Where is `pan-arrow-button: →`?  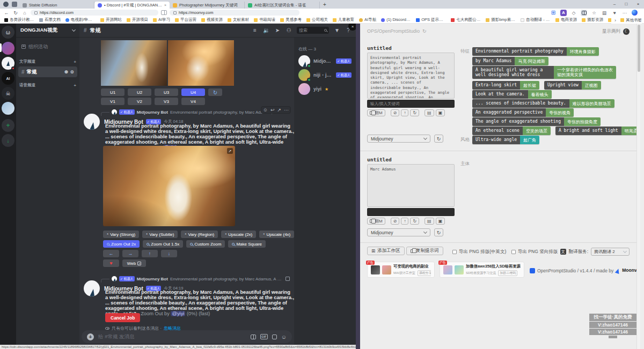
pan-arrow-button: → is located at coordinates (130, 254).